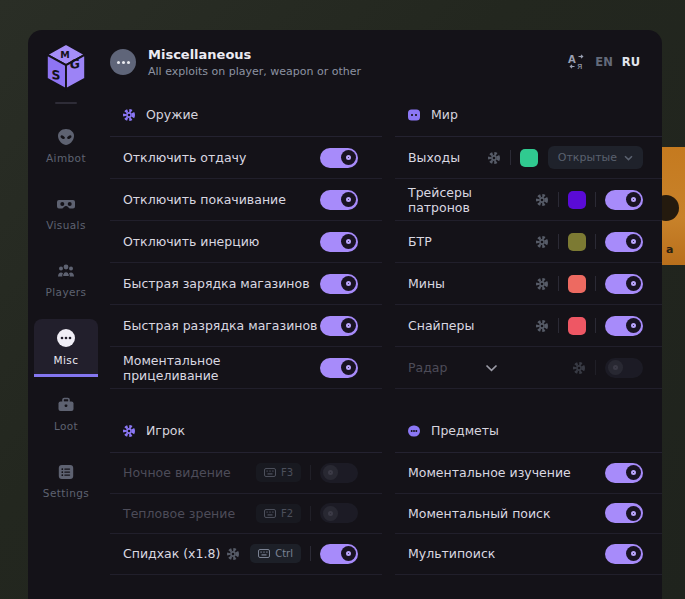  What do you see at coordinates (420, 242) in the screenshot?
I see `setting-label: БТР` at bounding box center [420, 242].